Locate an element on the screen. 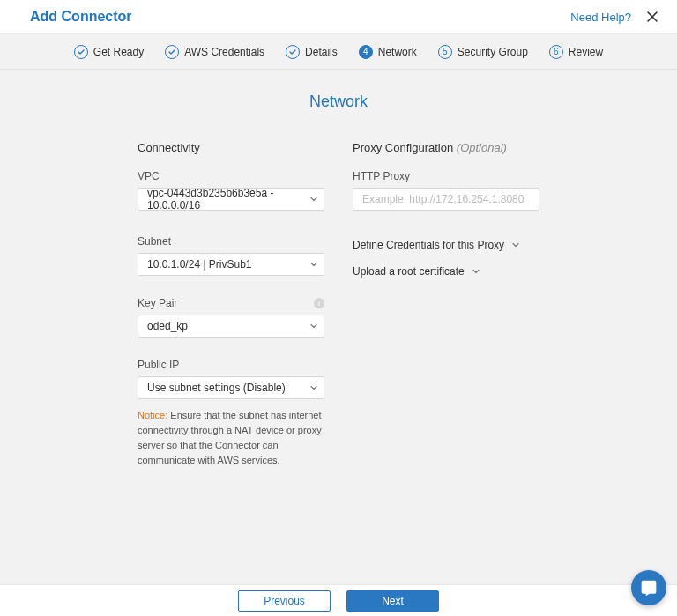  step-aws-credentials: AWS Credentials is located at coordinates (215, 52).